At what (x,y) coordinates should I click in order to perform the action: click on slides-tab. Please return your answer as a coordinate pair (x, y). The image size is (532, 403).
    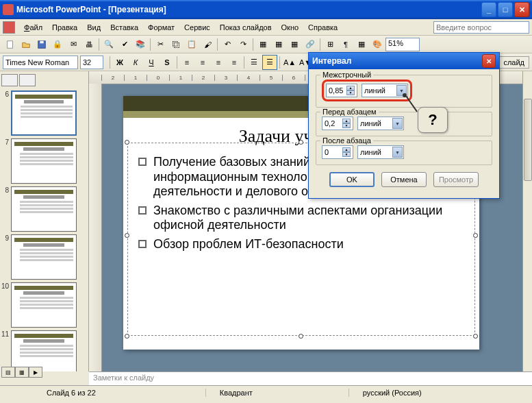
    Looking at the image, I should click on (27, 80).